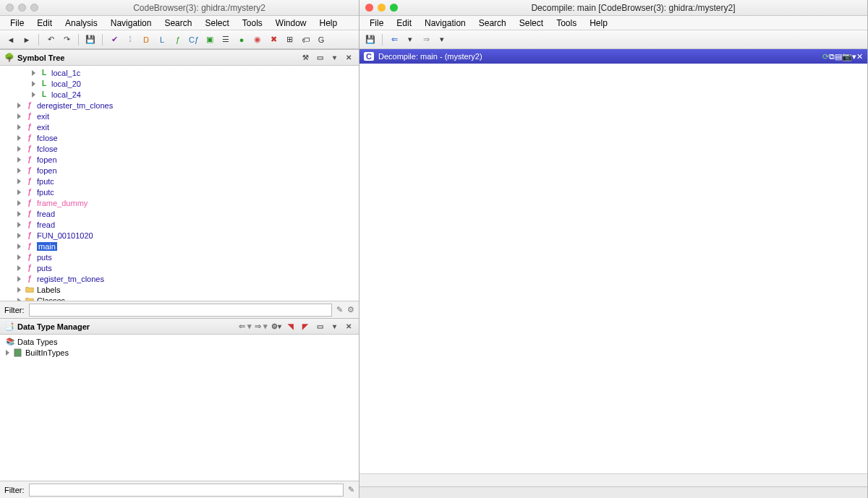 The image size is (868, 498). What do you see at coordinates (67, 40) in the screenshot?
I see `redo-icon: ↷` at bounding box center [67, 40].